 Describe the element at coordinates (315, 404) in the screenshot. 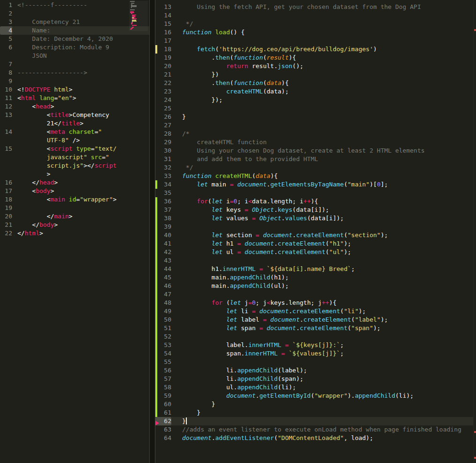

I see `code-line: 60 }` at that location.